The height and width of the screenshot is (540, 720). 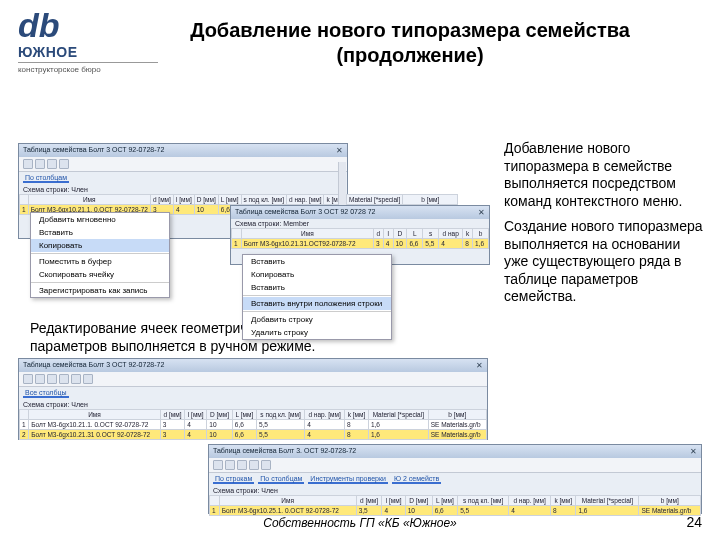 I want to click on page-number: 24, so click(x=694, y=522).